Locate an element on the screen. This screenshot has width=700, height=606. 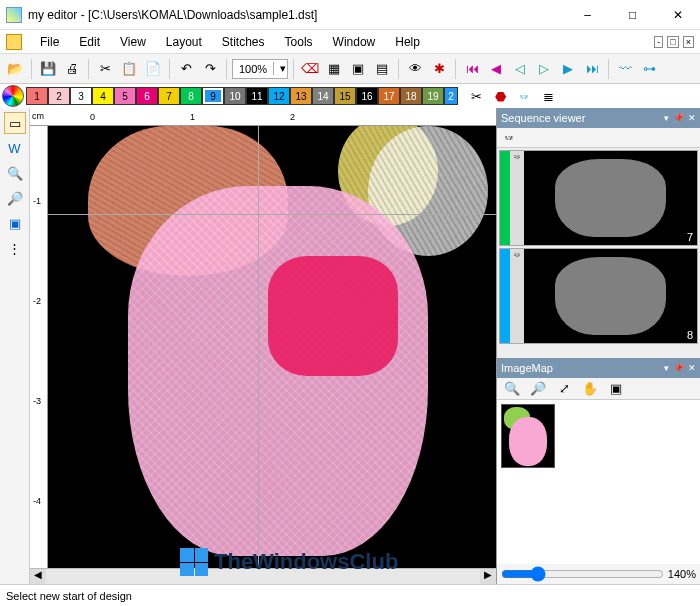
imagemap-pan-button: ✋ is located at coordinates (590, 389).